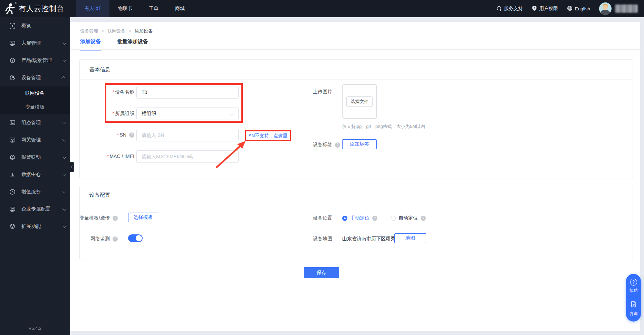 The image size is (644, 335). What do you see at coordinates (355, 50) in the screenshot?
I see `tabs-divider` at bounding box center [355, 50].